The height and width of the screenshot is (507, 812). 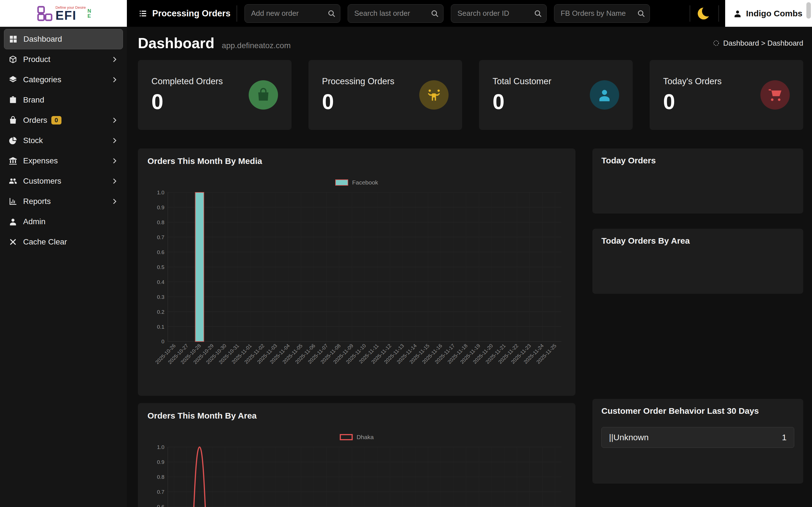 I want to click on grid-icon, so click(x=13, y=39).